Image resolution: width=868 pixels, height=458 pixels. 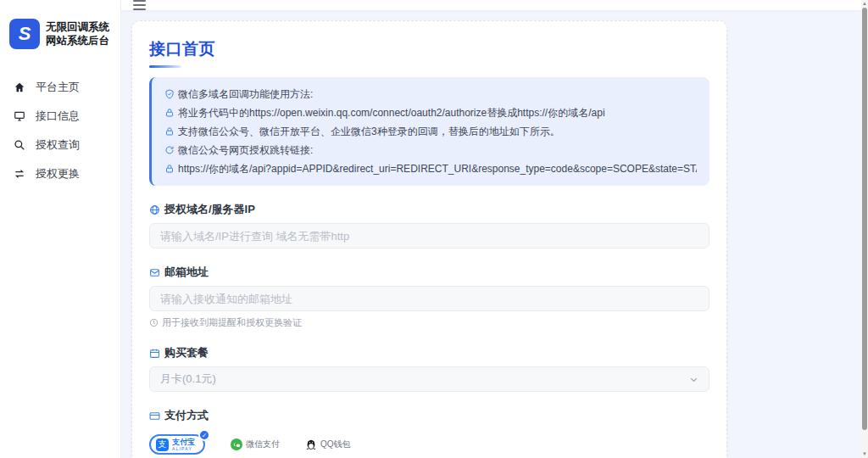 What do you see at coordinates (865, 455) in the screenshot?
I see `scroll-down-icon: ▼` at bounding box center [865, 455].